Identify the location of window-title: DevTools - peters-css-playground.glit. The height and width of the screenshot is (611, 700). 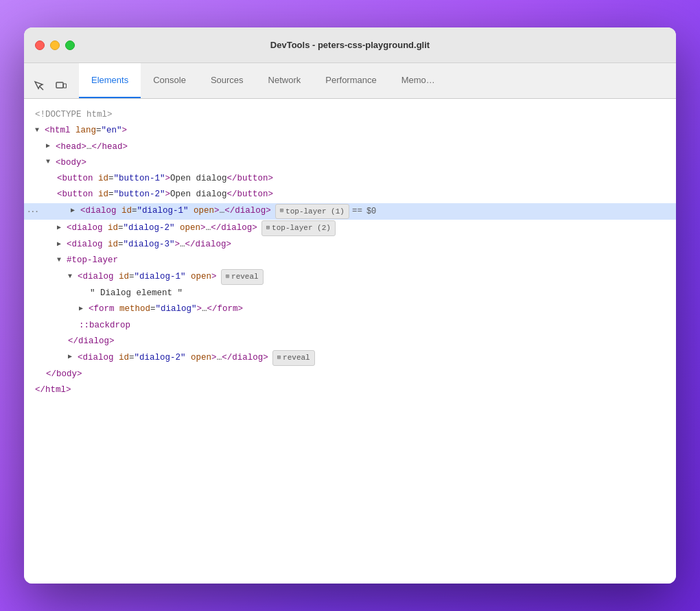
(350, 45).